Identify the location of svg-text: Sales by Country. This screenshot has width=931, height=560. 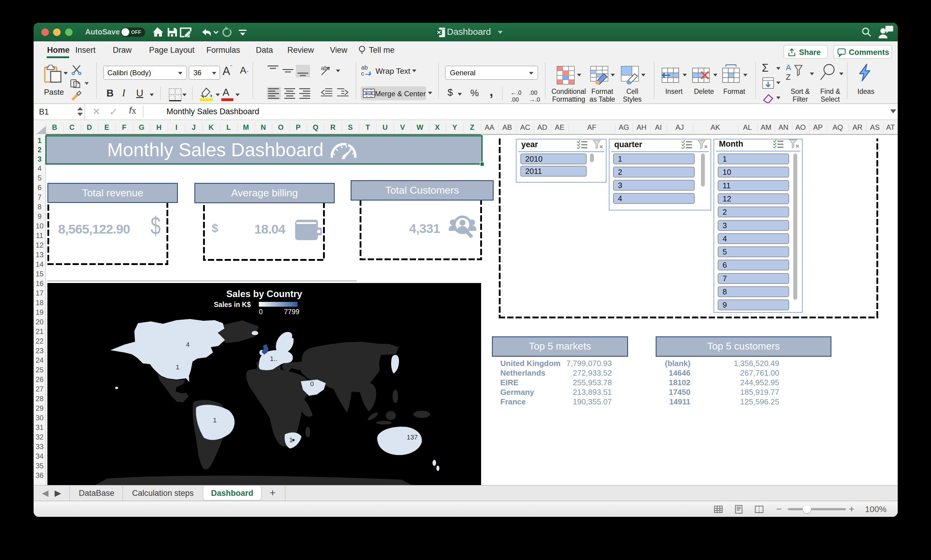
(264, 294).